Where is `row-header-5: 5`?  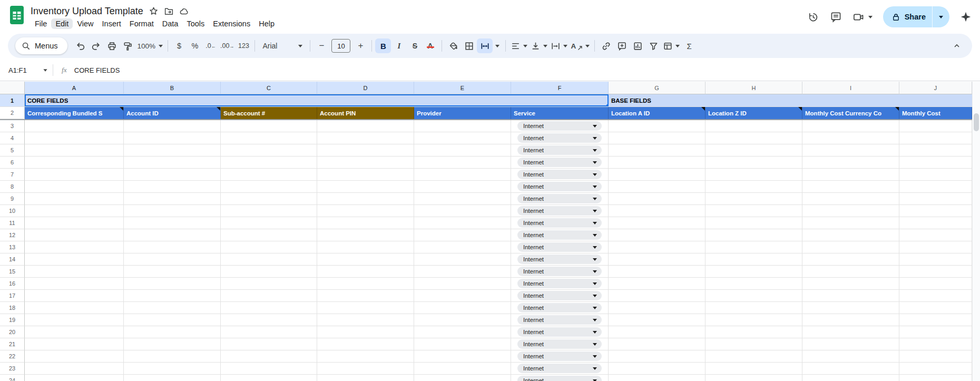 row-header-5: 5 is located at coordinates (13, 151).